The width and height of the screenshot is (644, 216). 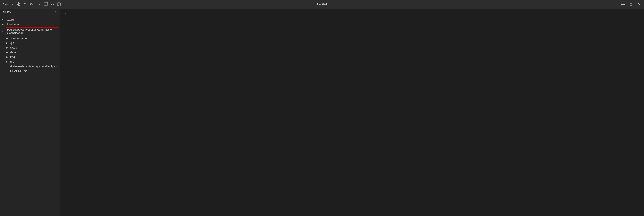 What do you see at coordinates (30, 20) in the screenshot?
I see `sidebar-item-azure: ▶ .azure` at bounding box center [30, 20].